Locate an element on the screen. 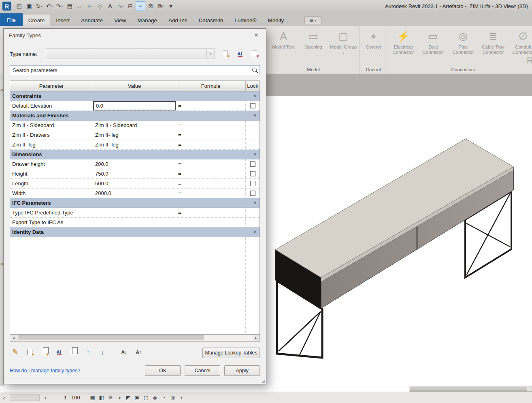  parameter-value-cell: 750.0 is located at coordinates (134, 174).